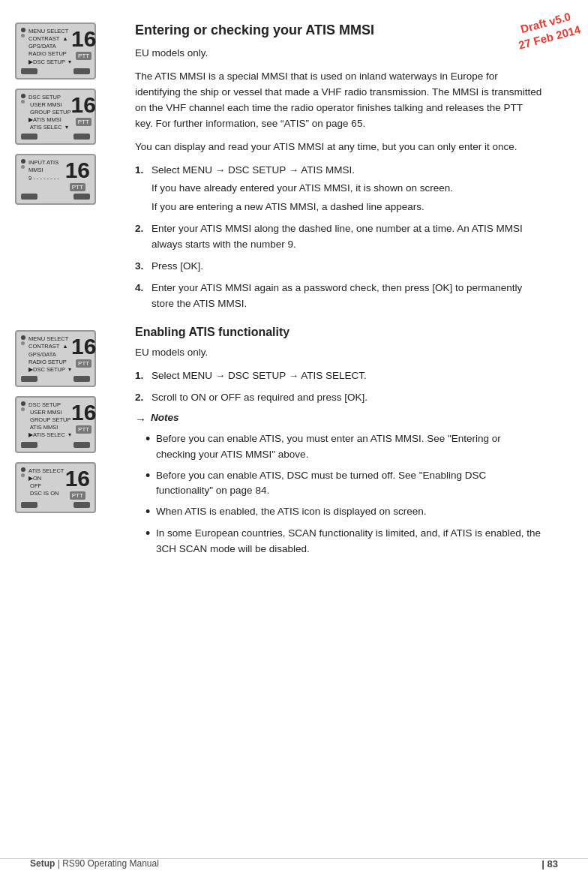 This screenshot has height=877, width=588. What do you see at coordinates (347, 377) in the screenshot?
I see `step-content: Select MENU → DSC SETUP → ATIS SELECT.` at bounding box center [347, 377].